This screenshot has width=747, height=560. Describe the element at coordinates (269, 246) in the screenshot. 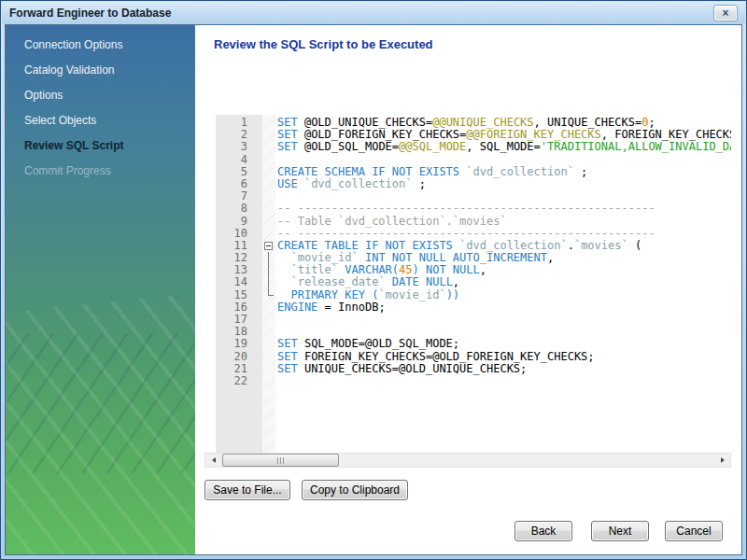

I see `collapse-icon` at that location.